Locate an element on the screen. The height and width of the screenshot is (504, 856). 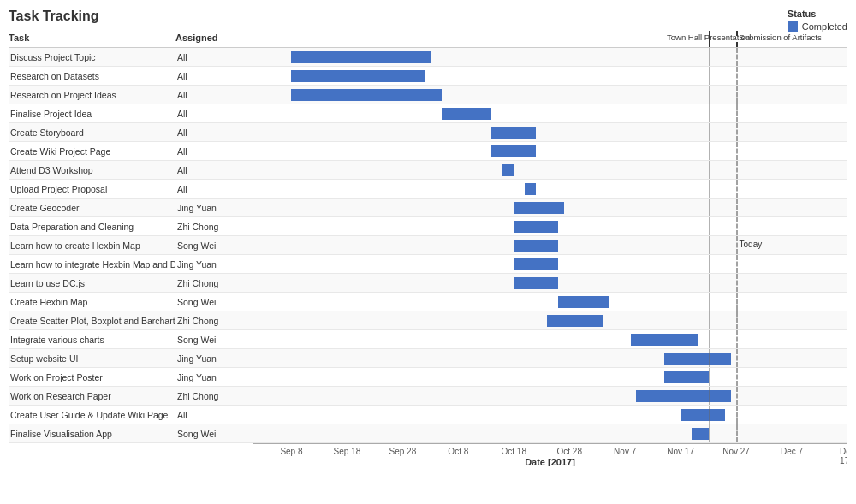
table-row: Work on Project Poster Jing Yuan is located at coordinates (130, 377).